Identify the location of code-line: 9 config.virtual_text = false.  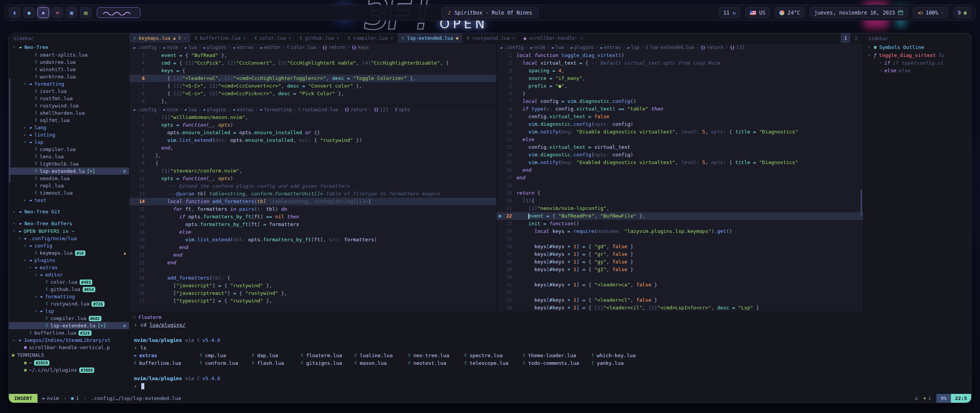
(680, 117).